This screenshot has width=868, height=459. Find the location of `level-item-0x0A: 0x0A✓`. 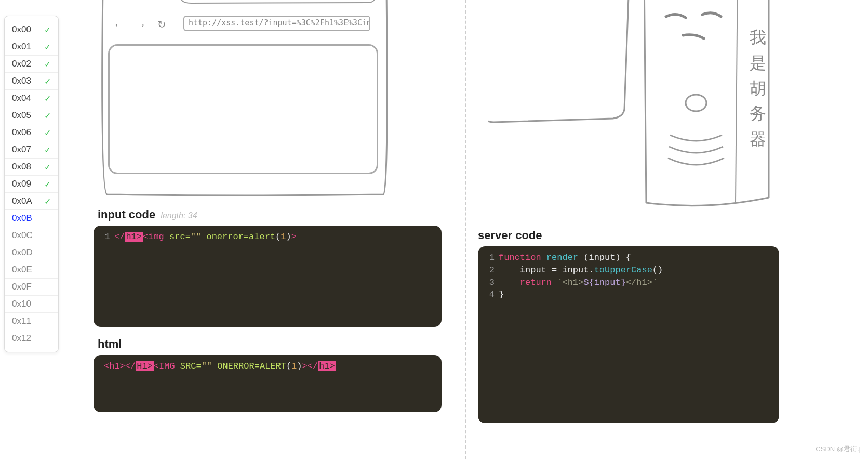

level-item-0x0A: 0x0A✓ is located at coordinates (31, 201).